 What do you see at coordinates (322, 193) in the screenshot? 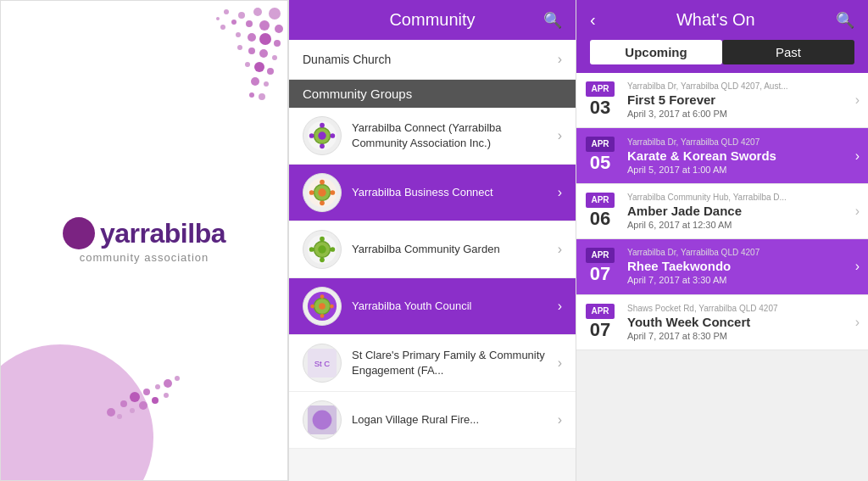
I see `group-icon-business-connect` at bounding box center [322, 193].